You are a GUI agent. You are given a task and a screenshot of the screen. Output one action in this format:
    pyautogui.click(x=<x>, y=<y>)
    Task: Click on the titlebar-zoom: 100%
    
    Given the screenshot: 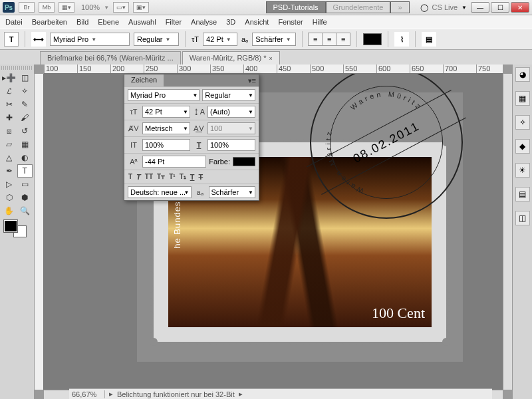 What is the action you would take?
    pyautogui.click(x=90, y=7)
    